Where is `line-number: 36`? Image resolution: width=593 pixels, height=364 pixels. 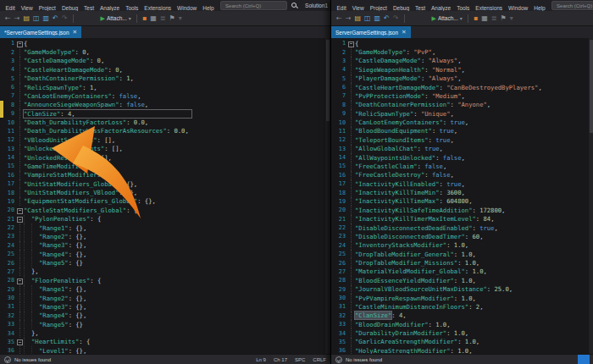
line-number: 36 is located at coordinates (341, 350).